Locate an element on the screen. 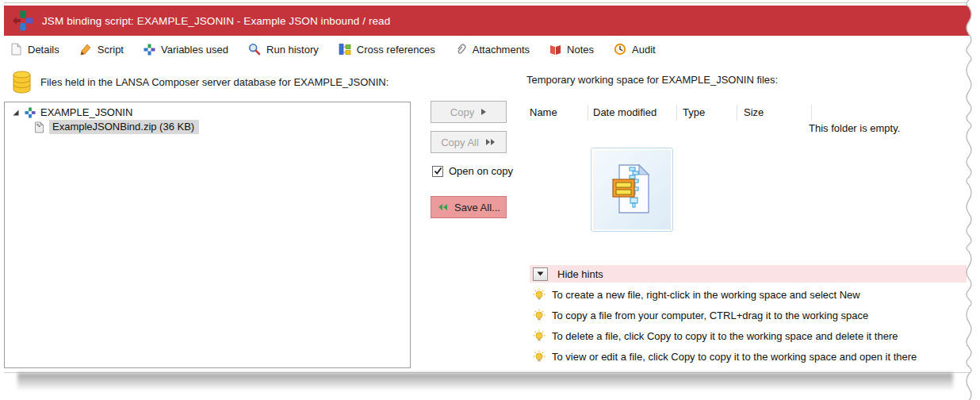  checkmark-icon is located at coordinates (438, 171).